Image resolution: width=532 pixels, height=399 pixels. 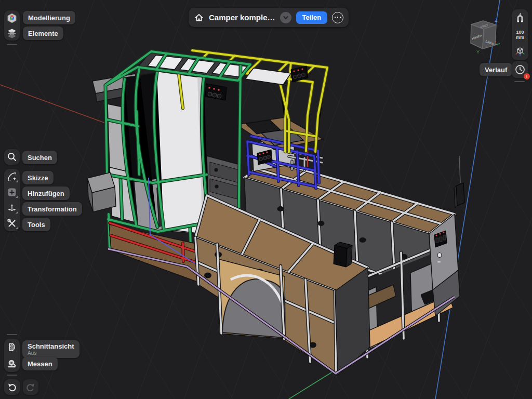 I want to click on view-cube: Y Z Hinten Links Oben, so click(x=485, y=36).